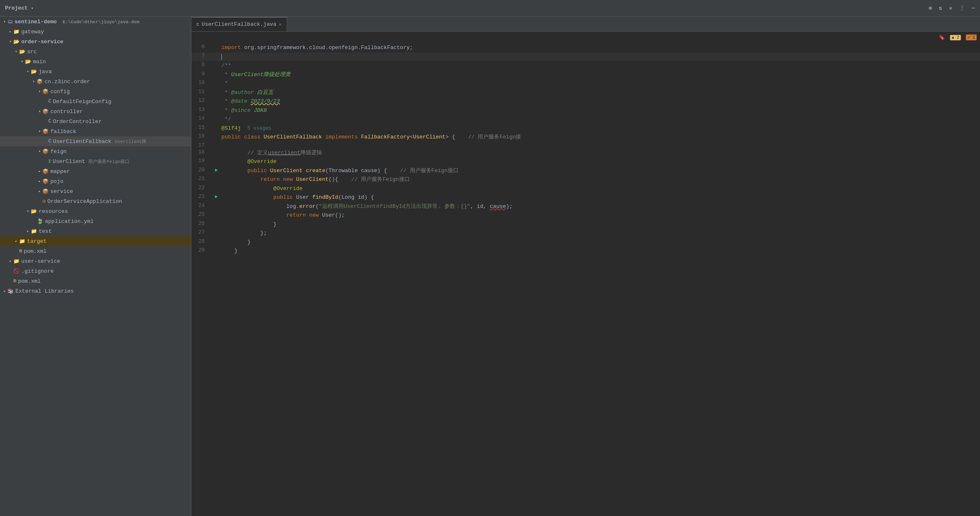  What do you see at coordinates (601, 180) in the screenshot?
I see `line-content-21: return new UserClient(){ // 用户服务Feign接口` at bounding box center [601, 180].